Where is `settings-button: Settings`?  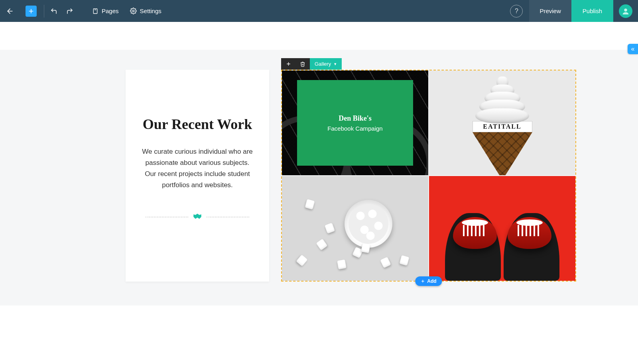 settings-button: Settings is located at coordinates (146, 11).